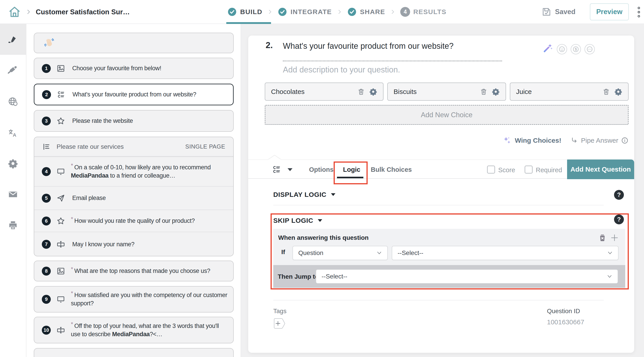 The height and width of the screenshot is (357, 644). I want to click on description-placeholder: Add description to your question., so click(342, 70).